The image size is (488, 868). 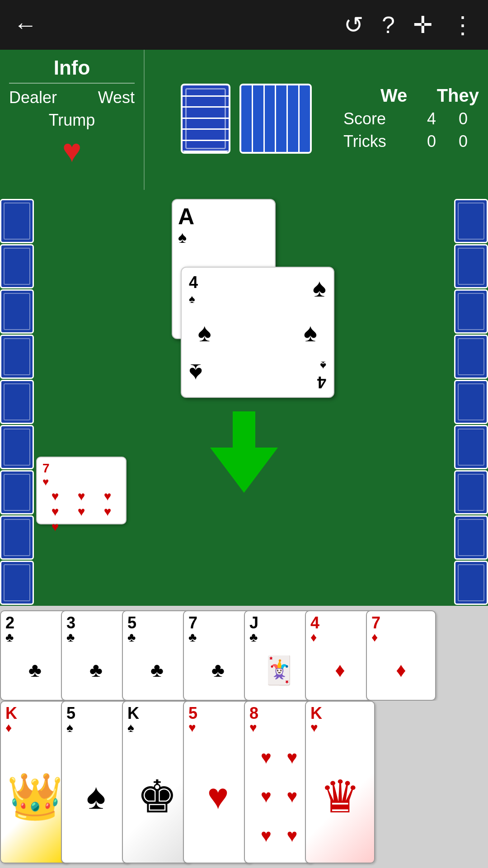 I want to click on help-button: ?, so click(x=389, y=25).